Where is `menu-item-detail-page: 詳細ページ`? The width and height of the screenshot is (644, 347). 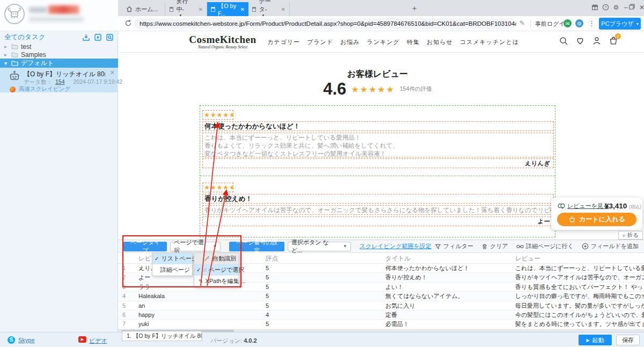
menu-item-detail-page: 詳細ページ is located at coordinates (172, 270).